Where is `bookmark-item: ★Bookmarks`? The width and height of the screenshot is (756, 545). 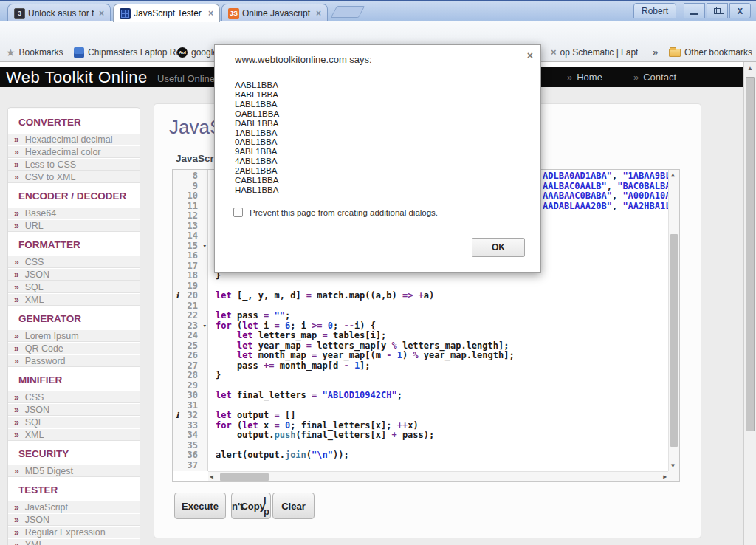
bookmark-item: ★Bookmarks is located at coordinates (35, 52).